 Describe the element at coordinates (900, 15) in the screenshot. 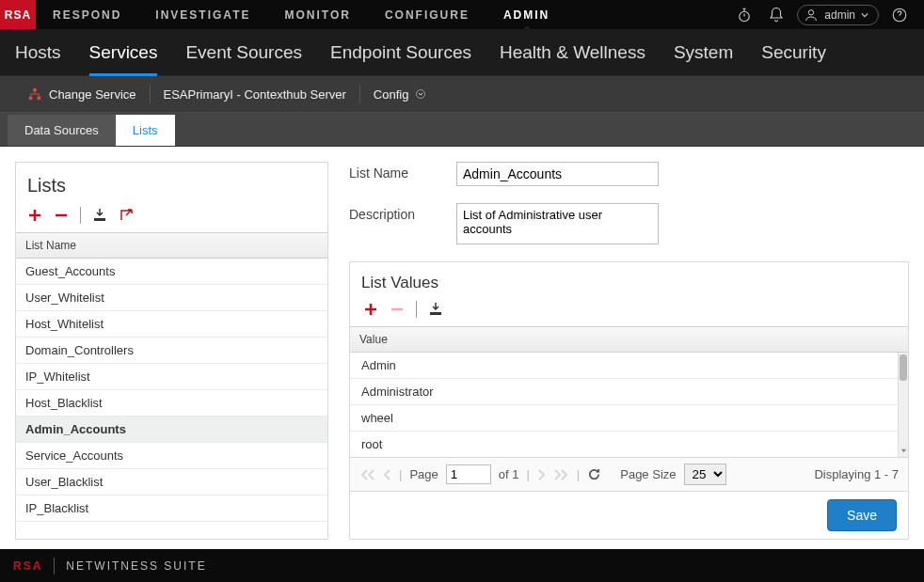

I see `help-icon` at that location.